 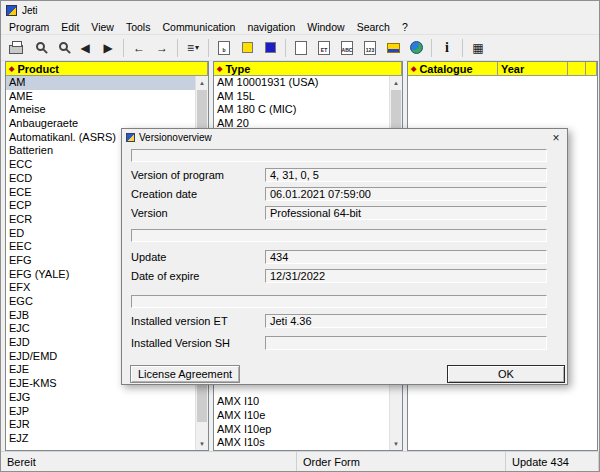 What do you see at coordinates (416, 48) in the screenshot?
I see `globe-icon` at bounding box center [416, 48].